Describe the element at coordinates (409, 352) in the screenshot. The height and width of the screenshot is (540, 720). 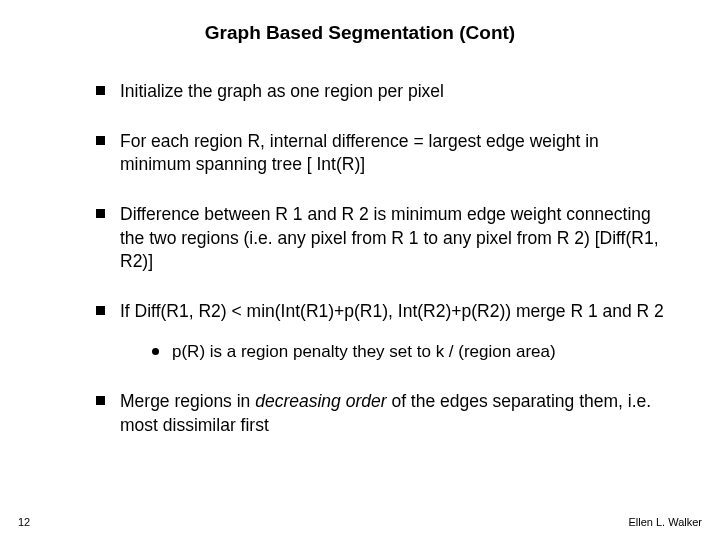
I see `sub-bullet-list: p(R) is a region penalty they set to k /…` at that location.